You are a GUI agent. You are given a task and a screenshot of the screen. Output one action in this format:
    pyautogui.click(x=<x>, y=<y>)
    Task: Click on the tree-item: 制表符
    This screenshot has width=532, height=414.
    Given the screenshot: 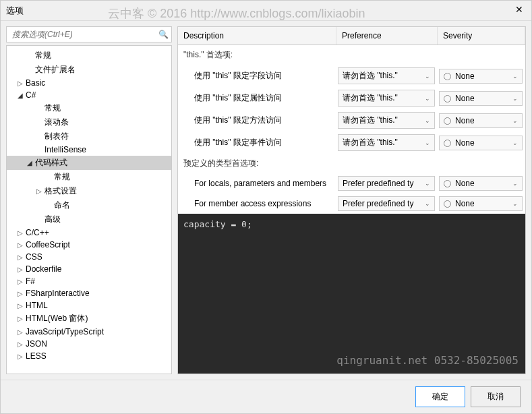 What is the action you would take?
    pyautogui.click(x=89, y=136)
    